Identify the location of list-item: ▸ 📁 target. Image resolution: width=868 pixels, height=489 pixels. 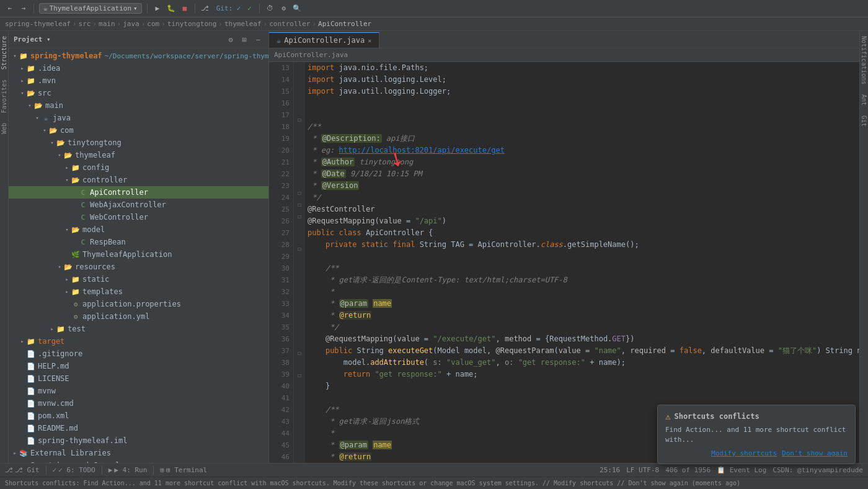
(139, 341).